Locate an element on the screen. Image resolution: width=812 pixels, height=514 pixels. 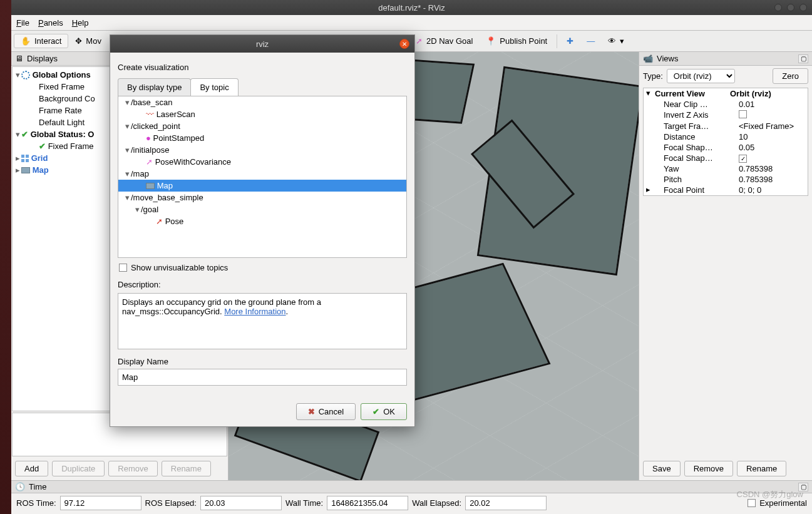
invert-z-checkbox is located at coordinates (743, 114).